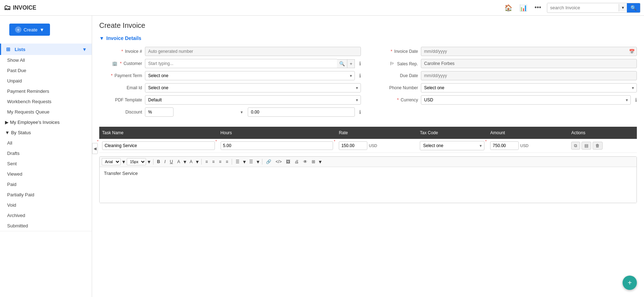 Image resolution: width=644 pixels, height=297 pixels. Describe the element at coordinates (277, 146) in the screenshot. I see `hours-input` at that location.